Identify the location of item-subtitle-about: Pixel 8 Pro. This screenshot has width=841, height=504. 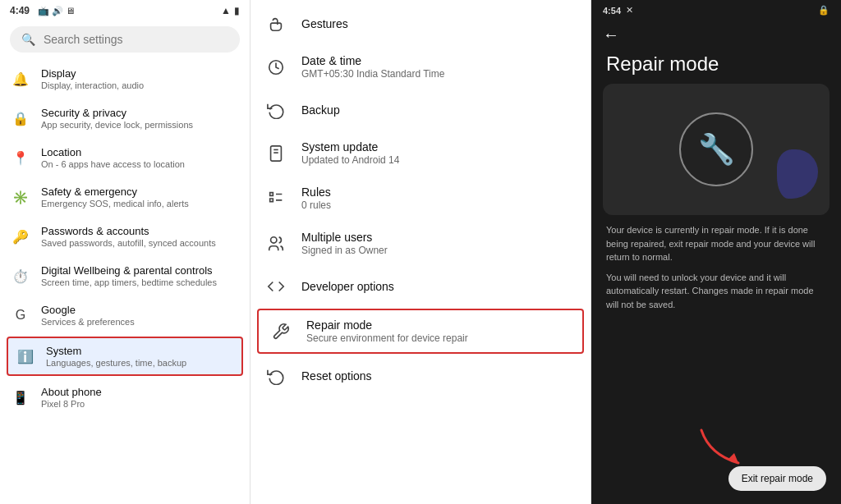
(71, 404).